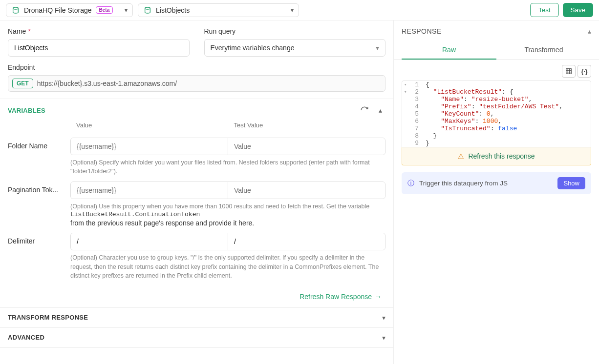 Image resolution: width=599 pixels, height=364 pixels. I want to click on info-icon: ⓘ, so click(411, 183).